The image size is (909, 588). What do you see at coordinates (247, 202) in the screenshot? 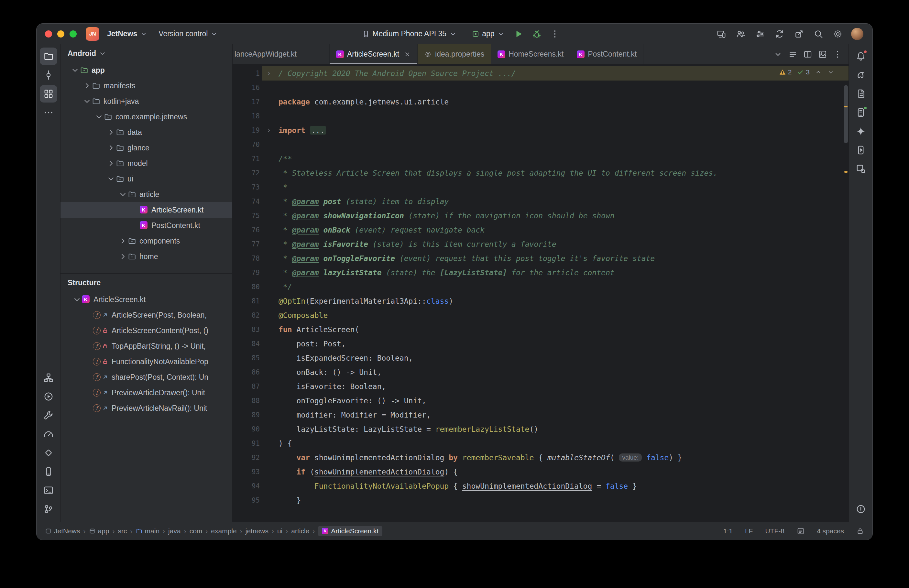
I see `line-number: 74` at bounding box center [247, 202].